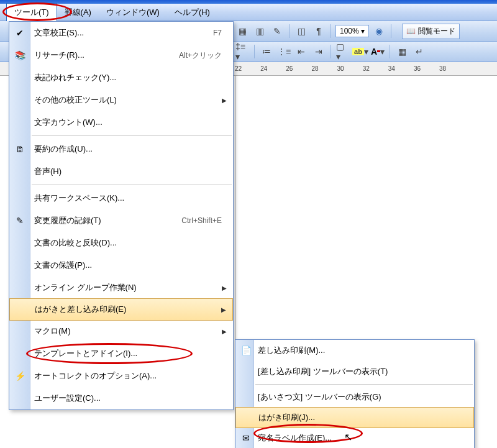 The image size is (497, 448). What do you see at coordinates (121, 243) in the screenshot?
I see `tools-menu-item: 文書の比較と反映(D)...` at bounding box center [121, 243].